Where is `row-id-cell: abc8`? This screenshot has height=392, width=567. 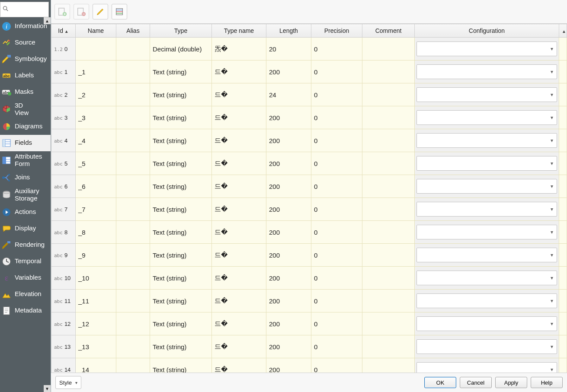 row-id-cell: abc8 is located at coordinates (64, 233).